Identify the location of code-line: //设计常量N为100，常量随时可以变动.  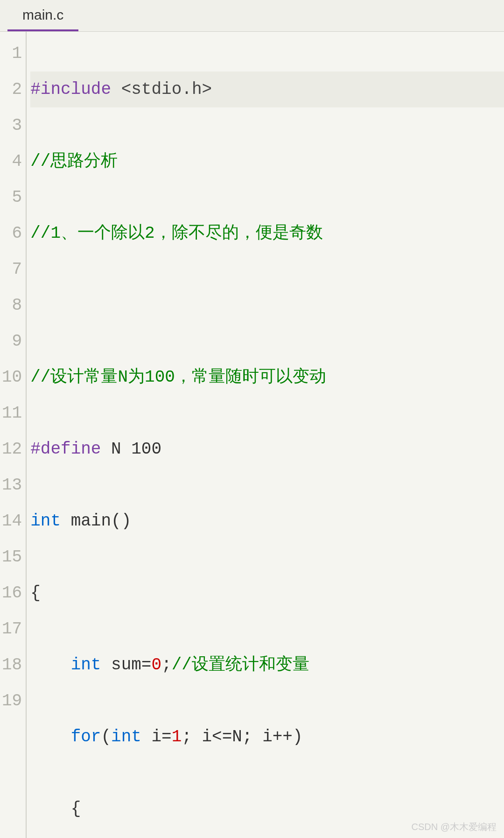
(267, 377).